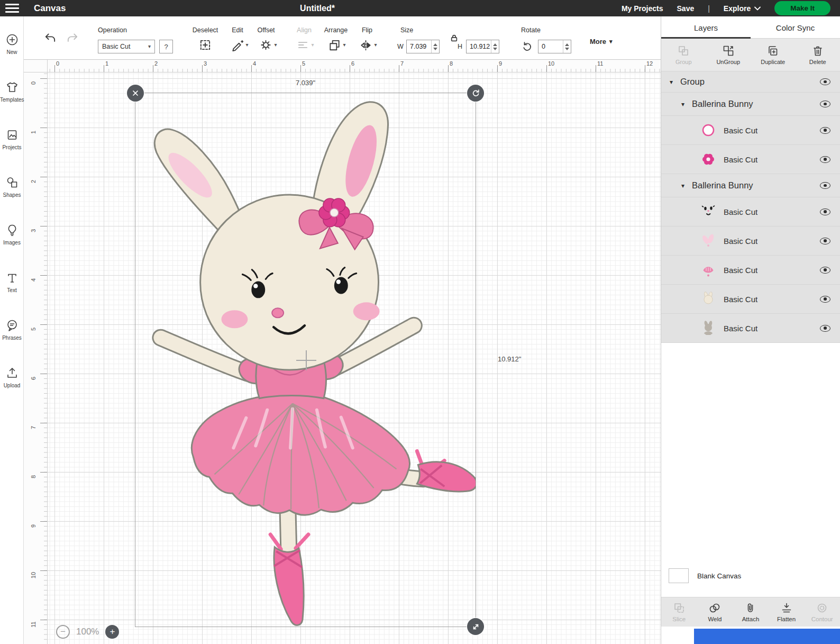 Image resolution: width=840 pixels, height=644 pixels. I want to click on align-button: ▾, so click(305, 45).